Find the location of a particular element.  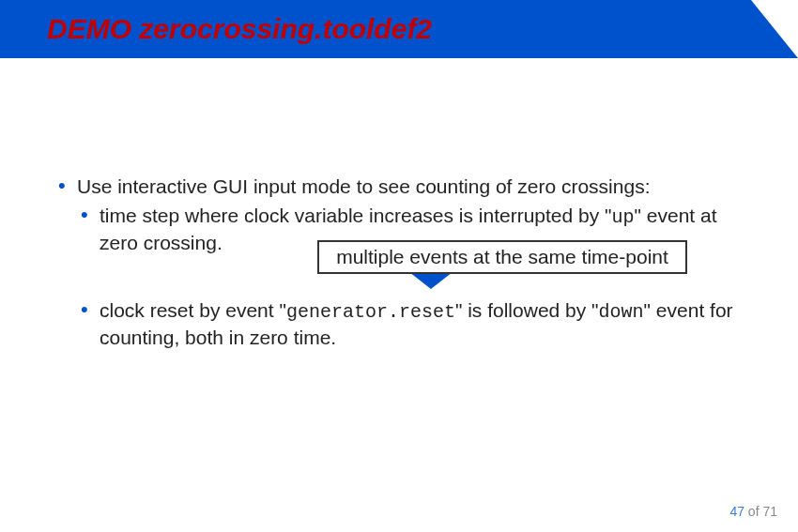

slide-title: DEMO zerocrossing.tooldef2 is located at coordinates (216, 29).